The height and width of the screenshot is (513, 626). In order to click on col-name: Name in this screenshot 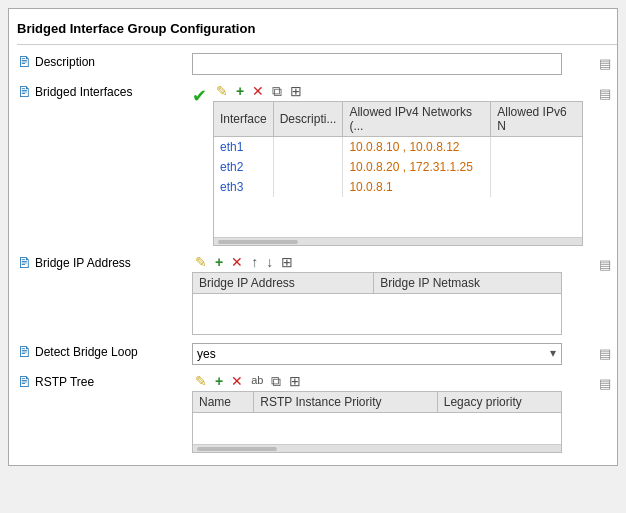, I will do `click(224, 402)`.